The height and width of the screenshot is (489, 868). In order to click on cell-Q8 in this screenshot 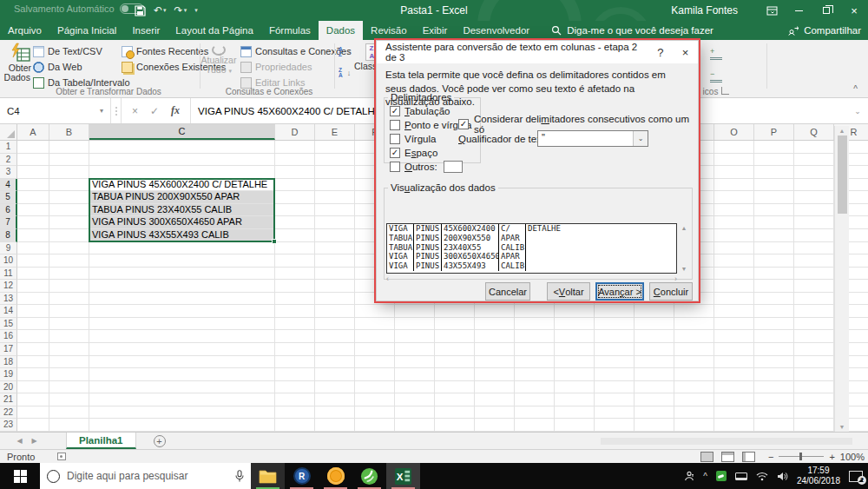, I will do `click(814, 236)`.